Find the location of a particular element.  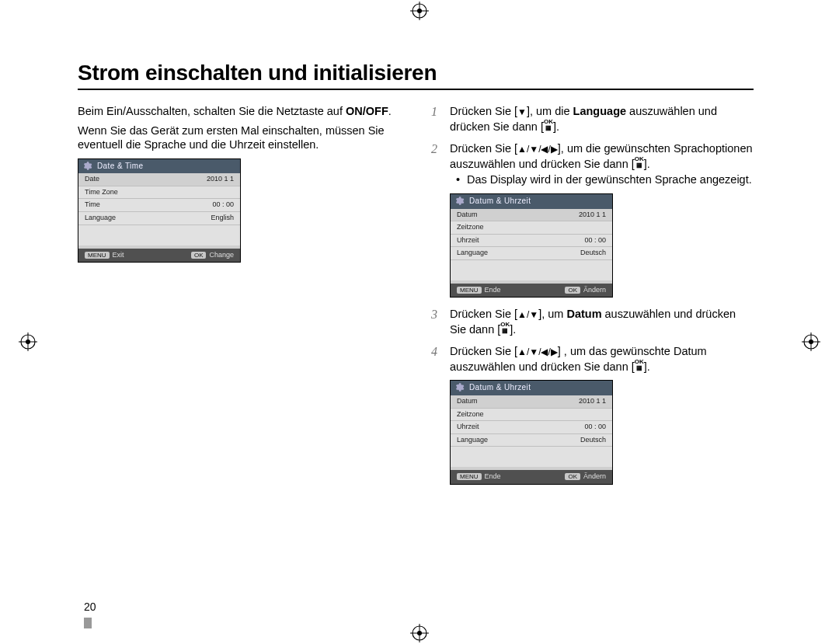

page-number: 20 is located at coordinates (90, 607).